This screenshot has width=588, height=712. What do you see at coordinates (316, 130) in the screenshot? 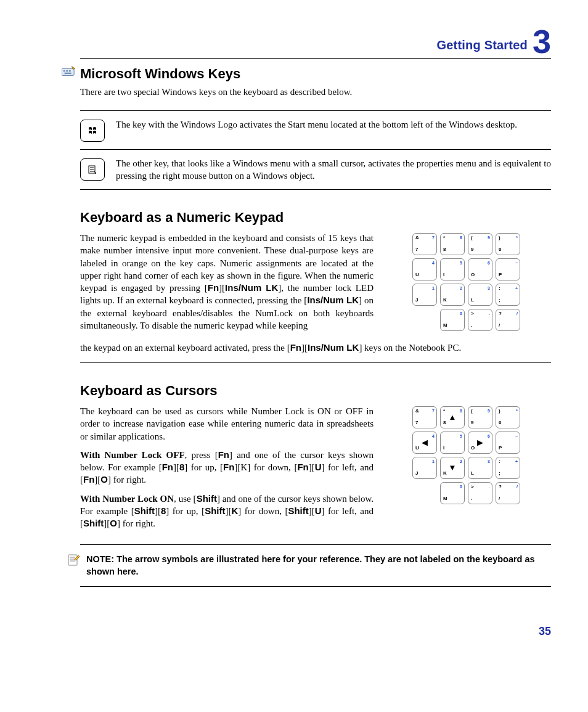
I see `windows-logo-key-row: The key with the Windows Logo activates …` at bounding box center [316, 130].